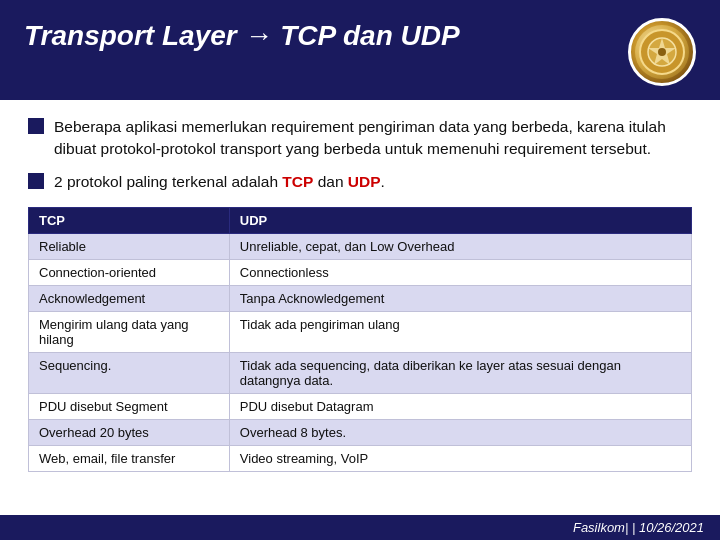  Describe the element at coordinates (460, 374) in the screenshot. I see `table-cell-r4-c1: Tidak ada sequencing, data diberikan ke …` at that location.